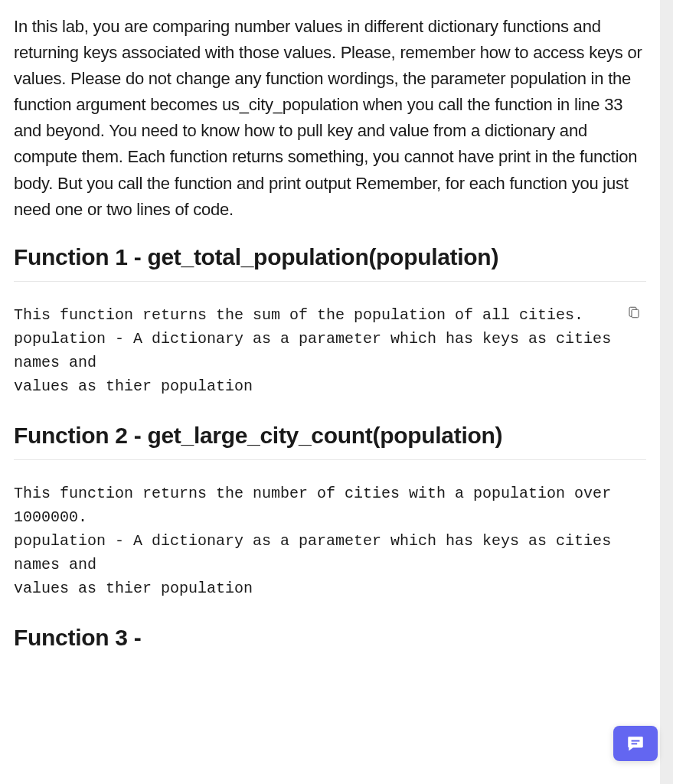 The width and height of the screenshot is (673, 784). What do you see at coordinates (330, 263) in the screenshot?
I see `function-1-heading: Function 1 - get_total_population(popula…` at bounding box center [330, 263].